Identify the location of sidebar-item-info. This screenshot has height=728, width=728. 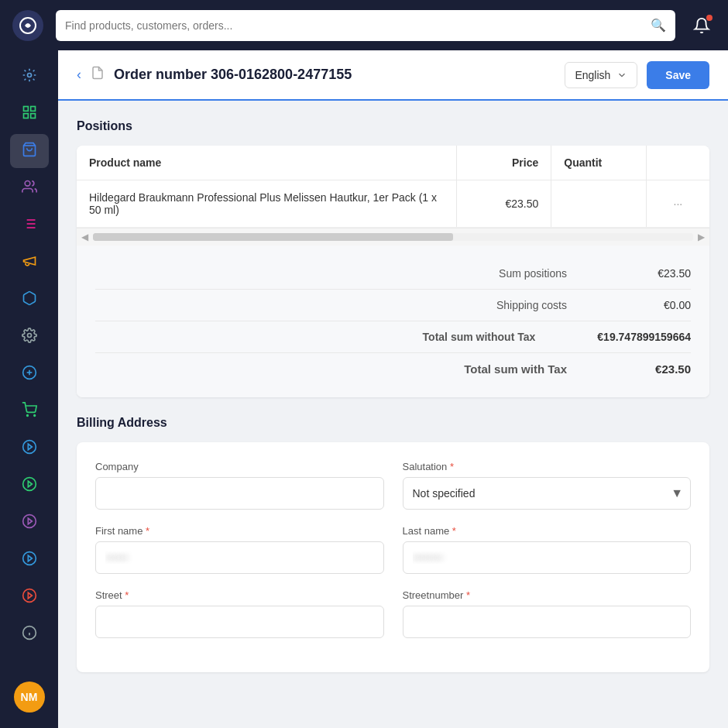
(29, 634).